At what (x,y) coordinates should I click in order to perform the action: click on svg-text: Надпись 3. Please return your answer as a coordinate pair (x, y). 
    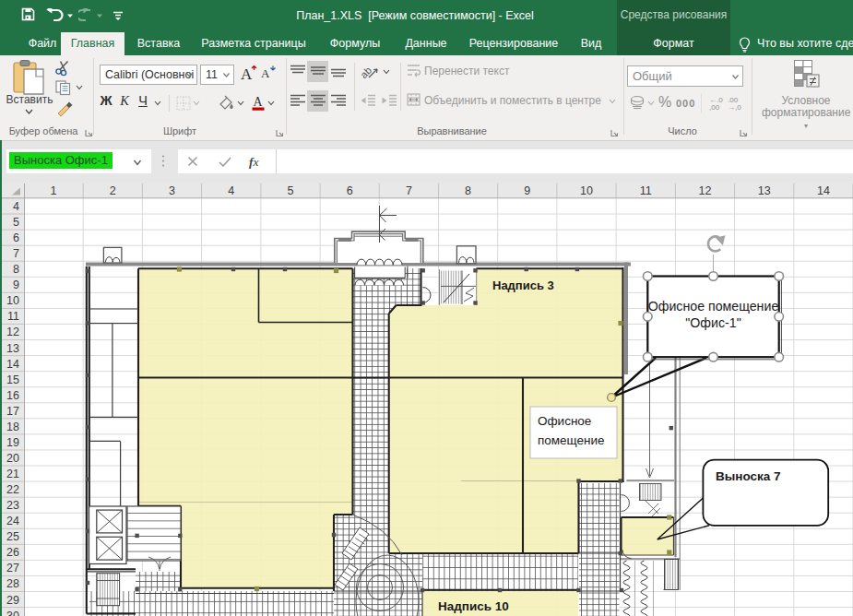
    Looking at the image, I should click on (524, 286).